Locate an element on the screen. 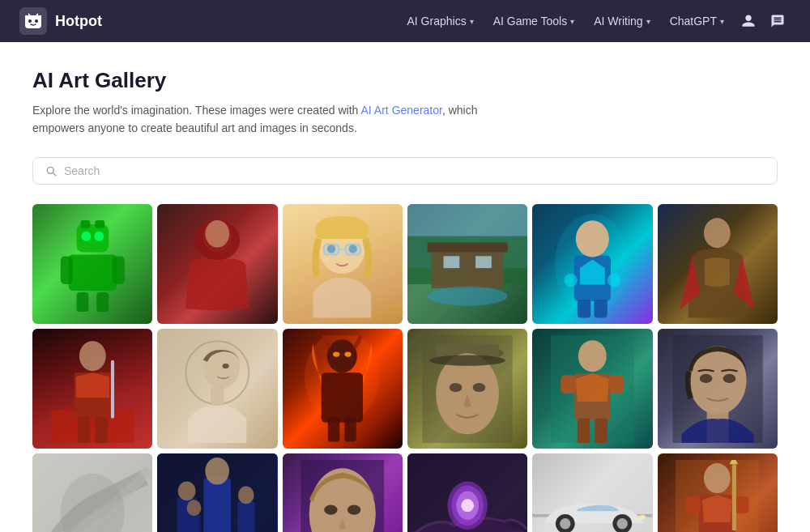 This screenshot has height=532, width=810. search-bar is located at coordinates (405, 171).